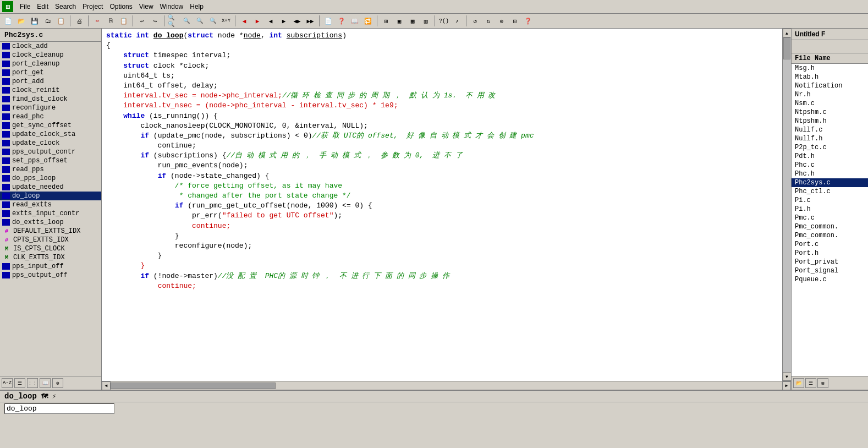 The image size is (868, 448). I want to click on menu-project: Project, so click(92, 7).